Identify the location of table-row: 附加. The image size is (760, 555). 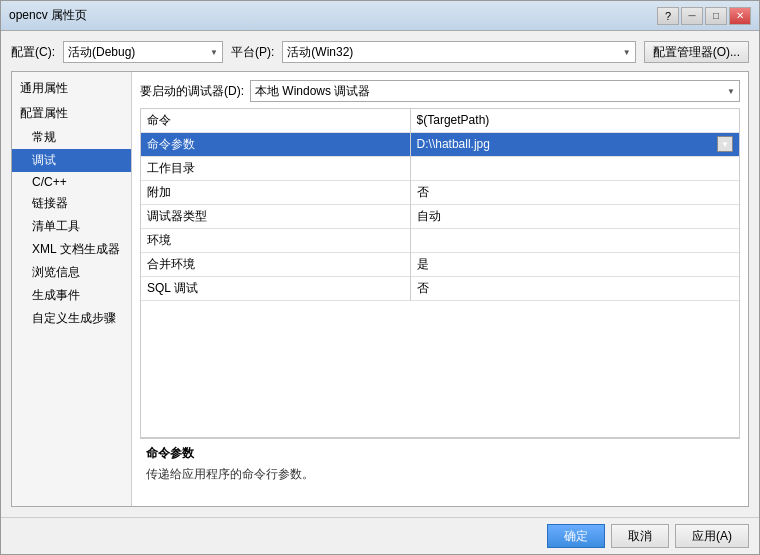
(440, 193).